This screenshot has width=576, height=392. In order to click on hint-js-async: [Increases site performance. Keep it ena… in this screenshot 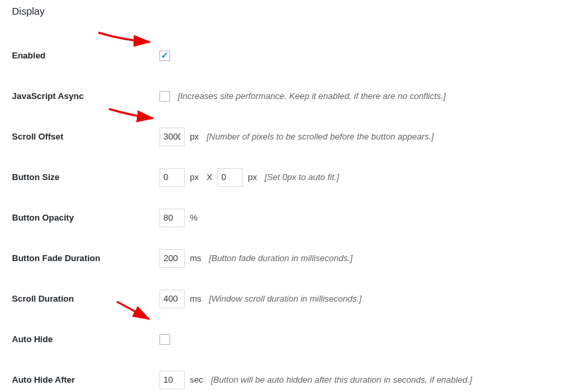, I will do `click(312, 96)`.